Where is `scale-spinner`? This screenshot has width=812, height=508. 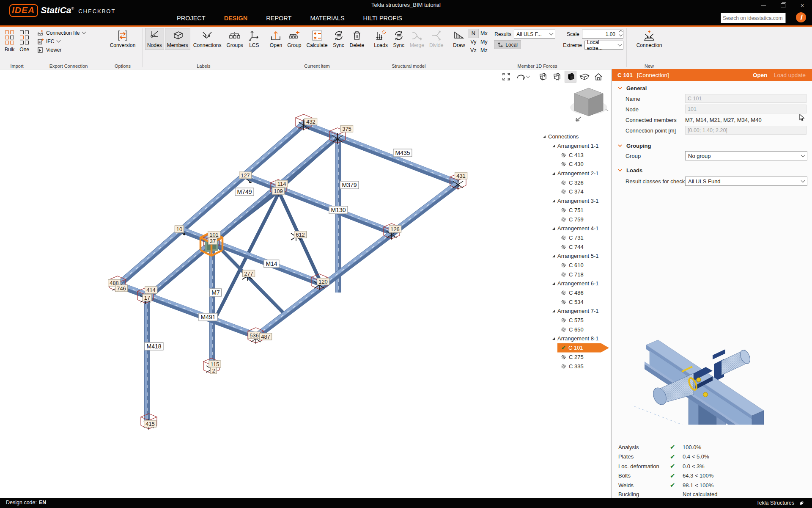 scale-spinner is located at coordinates (621, 33).